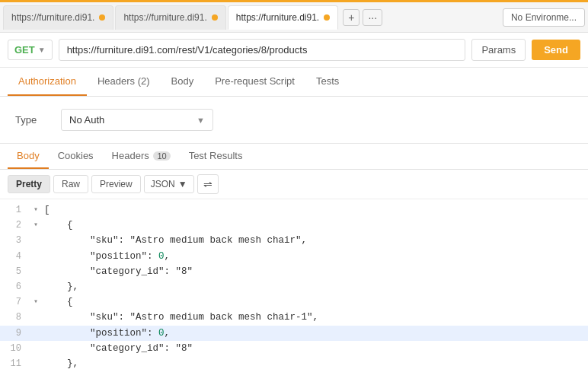 This screenshot has height=385, width=588. I want to click on line-content-9: "position": 0,, so click(105, 333).